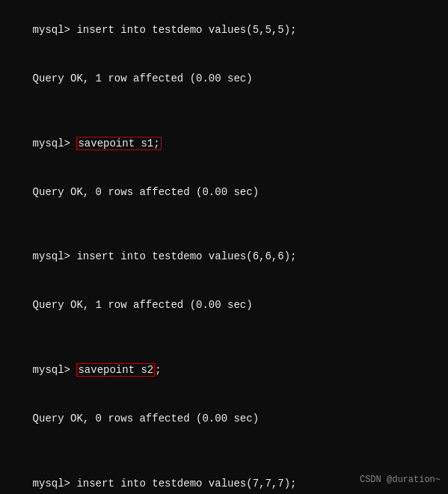  What do you see at coordinates (224, 193) in the screenshot?
I see `line-4: Query OK, 0 rows affected (0.00 sec)` at bounding box center [224, 193].